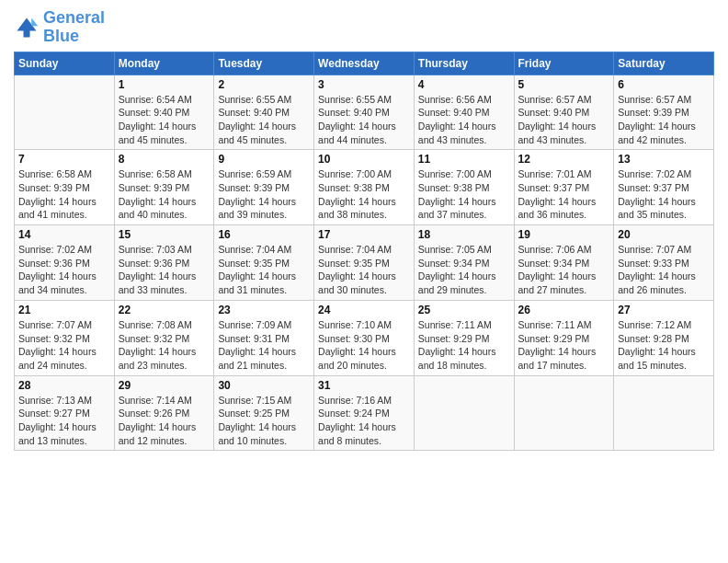 This screenshot has width=728, height=563. What do you see at coordinates (364, 85) in the screenshot?
I see `day-number: 3` at bounding box center [364, 85].